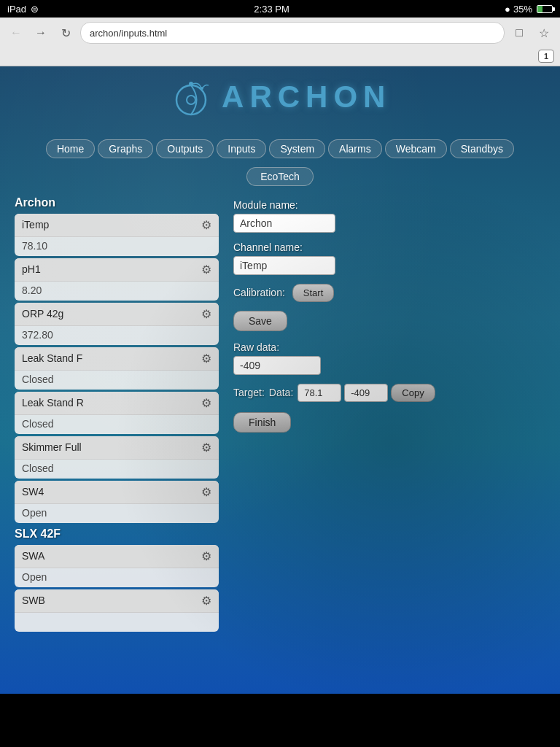  What do you see at coordinates (33, 492) in the screenshot?
I see `input-name-sw4: SW4` at bounding box center [33, 492].